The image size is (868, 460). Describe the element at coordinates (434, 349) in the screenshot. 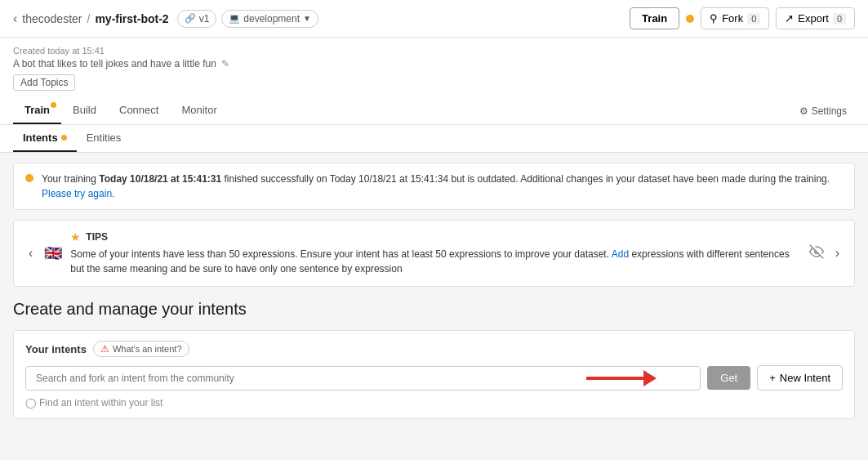

I see `intents-header: Your intents ⚠ What's an intent?` at that location.